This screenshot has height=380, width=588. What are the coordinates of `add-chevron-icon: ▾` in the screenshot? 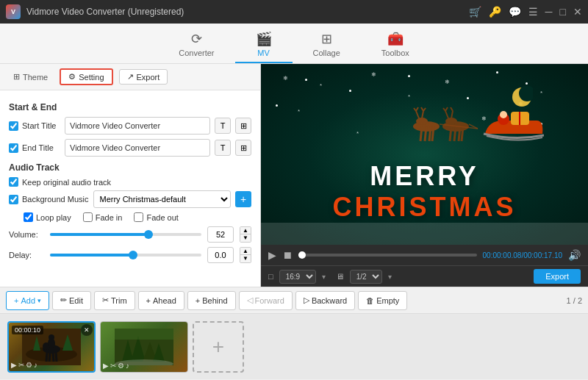 It's located at (40, 301).